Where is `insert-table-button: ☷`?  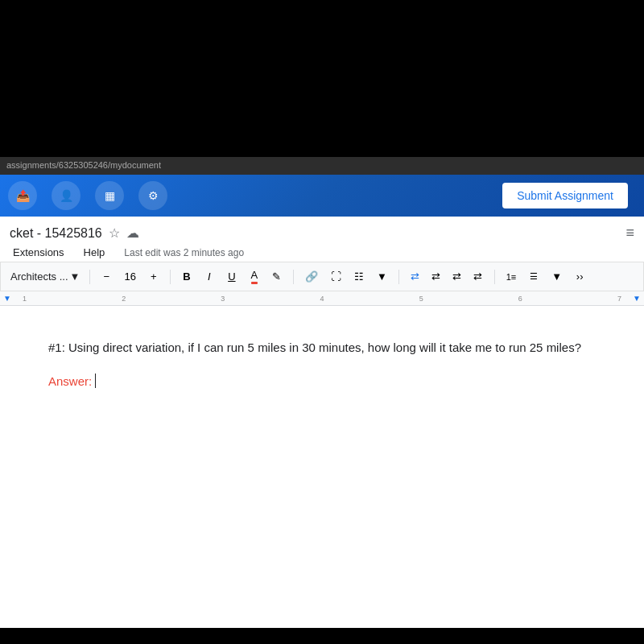
insert-table-button: ☷ is located at coordinates (359, 277).